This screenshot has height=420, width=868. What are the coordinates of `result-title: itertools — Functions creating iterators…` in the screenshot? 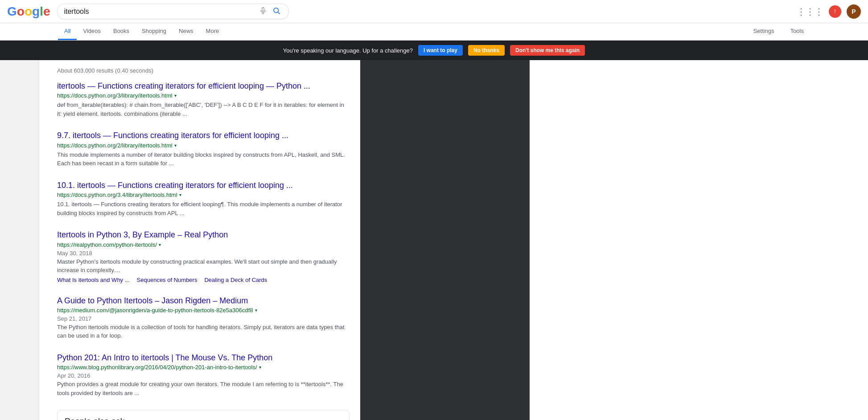 It's located at (184, 86).